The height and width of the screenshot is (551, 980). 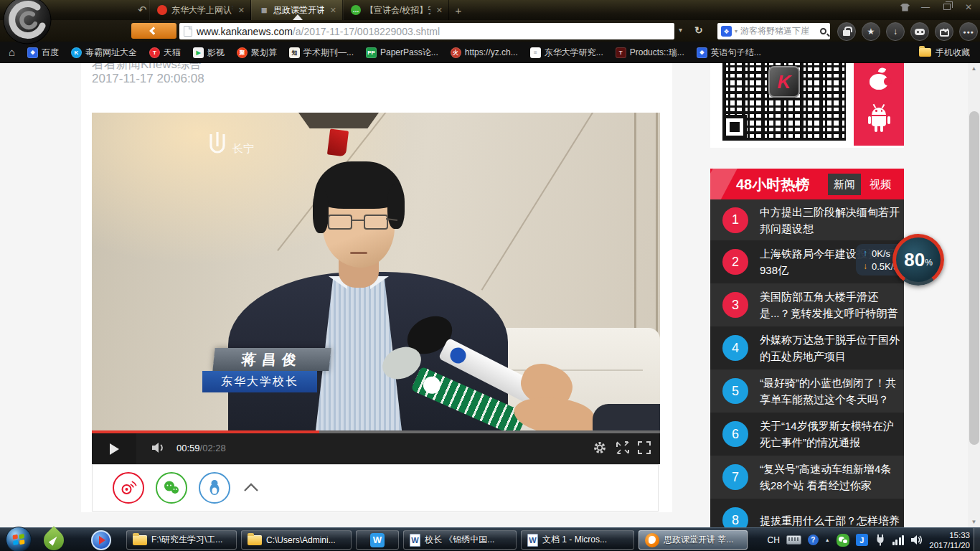 What do you see at coordinates (699, 540) in the screenshot?
I see `taskbar-window-label: 思政课堂开讲 莘...` at bounding box center [699, 540].